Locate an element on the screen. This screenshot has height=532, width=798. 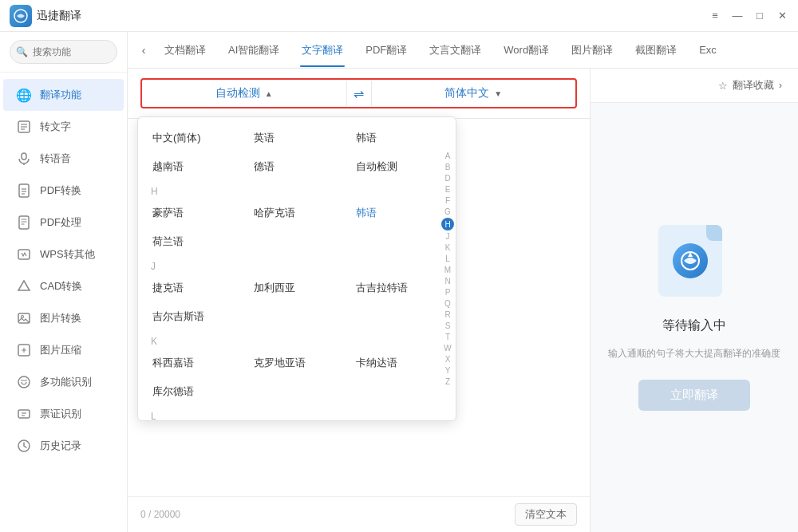
dropdown-item: 韩语 is located at coordinates (399, 138).